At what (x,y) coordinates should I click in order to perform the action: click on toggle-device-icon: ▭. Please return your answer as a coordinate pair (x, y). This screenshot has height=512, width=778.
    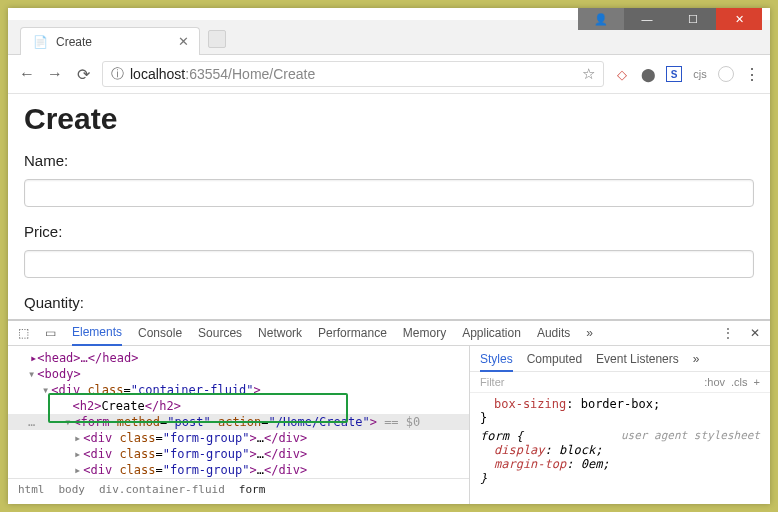
    Looking at the image, I should click on (50, 333).